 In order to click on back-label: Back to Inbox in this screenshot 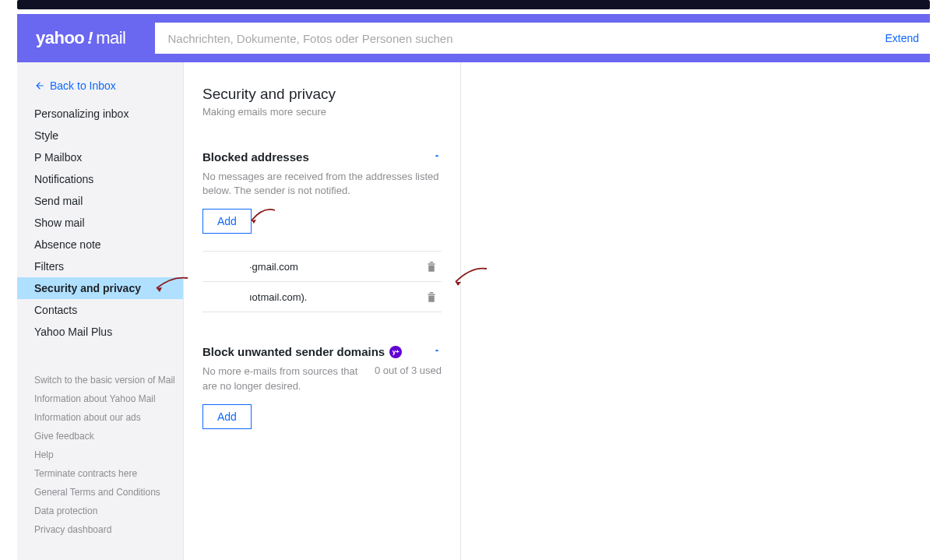, I will do `click(83, 86)`.